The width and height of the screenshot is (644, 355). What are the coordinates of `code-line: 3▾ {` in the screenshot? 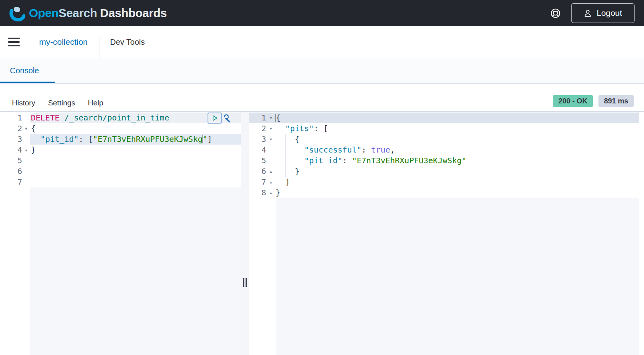 It's located at (444, 139).